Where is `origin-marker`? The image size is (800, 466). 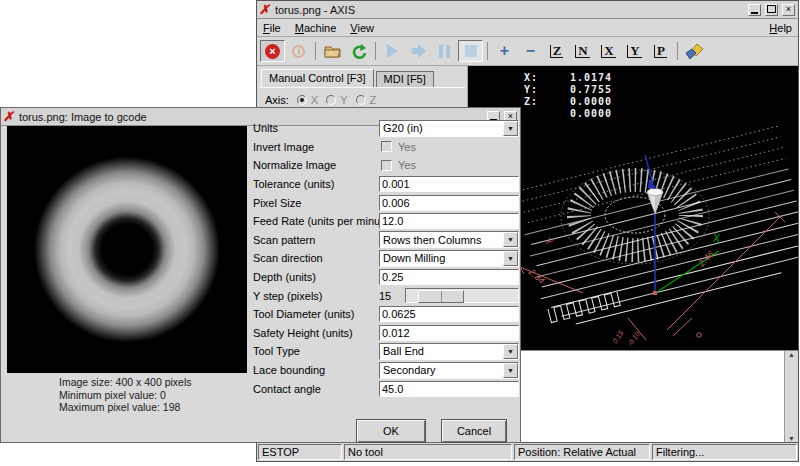 origin-marker is located at coordinates (655, 293).